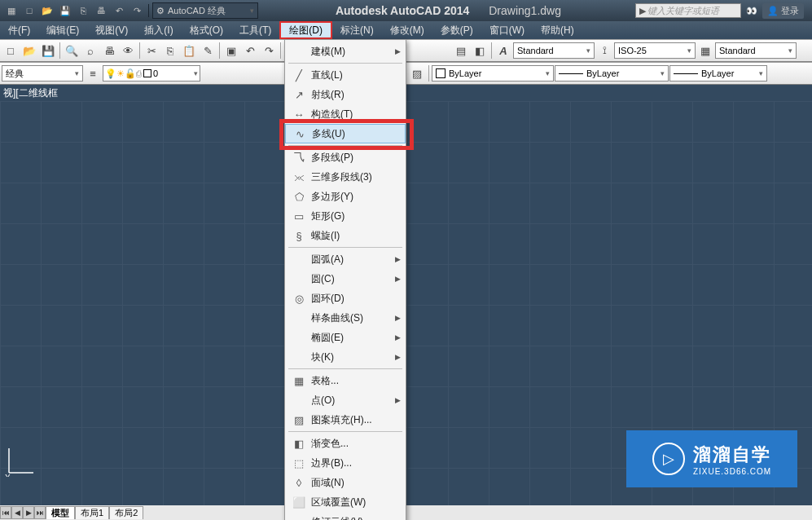 The image size is (812, 520). I want to click on menu-window: 窗口(W), so click(507, 30).